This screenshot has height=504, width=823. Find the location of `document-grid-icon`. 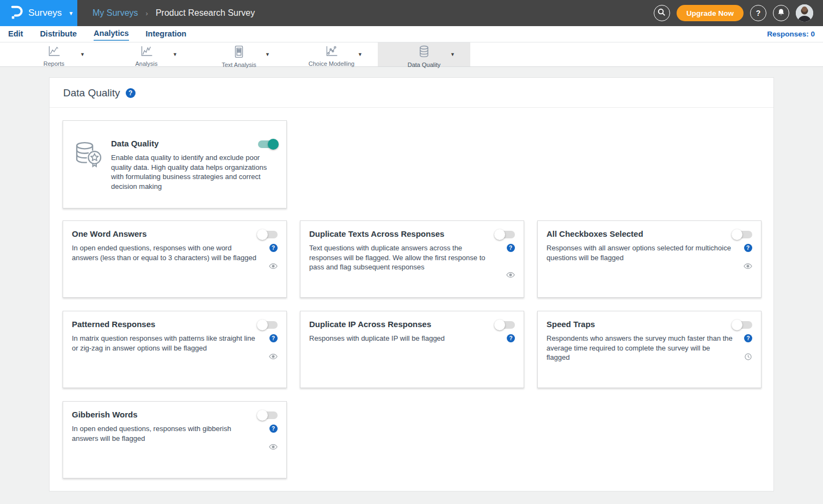

document-grid-icon is located at coordinates (239, 53).